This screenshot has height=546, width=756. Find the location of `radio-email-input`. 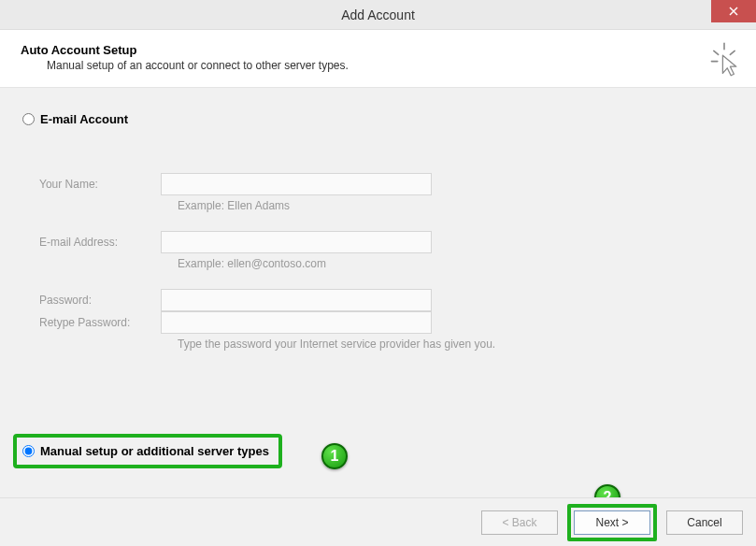

radio-email-input is located at coordinates (28, 120).